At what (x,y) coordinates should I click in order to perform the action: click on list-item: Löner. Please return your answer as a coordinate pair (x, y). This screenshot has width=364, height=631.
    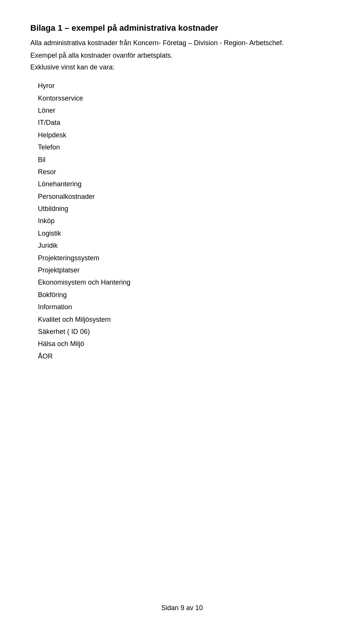
    Looking at the image, I should click on (186, 110).